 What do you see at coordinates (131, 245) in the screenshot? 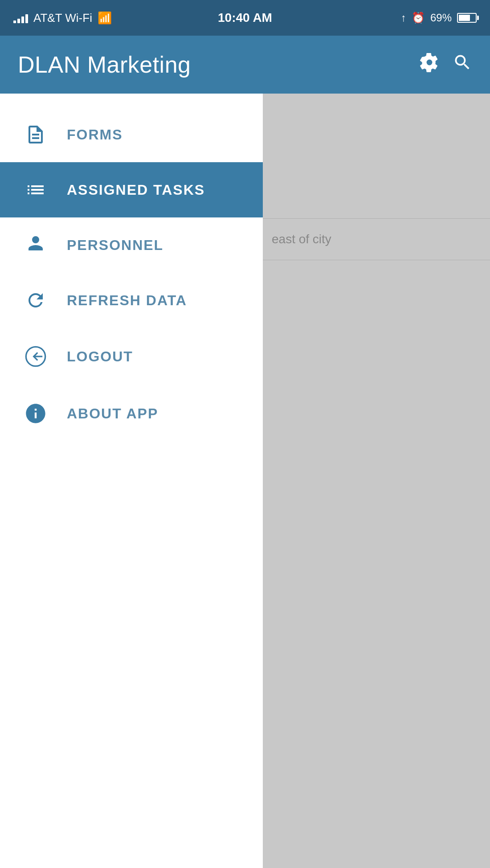
I see `sidebar-item-personnel: PERSONNEL` at bounding box center [131, 245].